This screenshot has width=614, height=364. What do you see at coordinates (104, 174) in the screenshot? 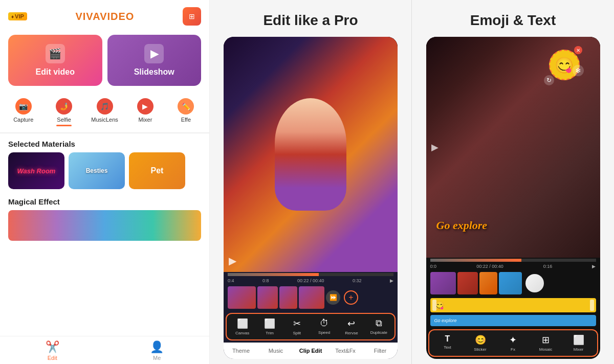
I see `materials-row: Wash Room Besties Pet` at bounding box center [104, 174].